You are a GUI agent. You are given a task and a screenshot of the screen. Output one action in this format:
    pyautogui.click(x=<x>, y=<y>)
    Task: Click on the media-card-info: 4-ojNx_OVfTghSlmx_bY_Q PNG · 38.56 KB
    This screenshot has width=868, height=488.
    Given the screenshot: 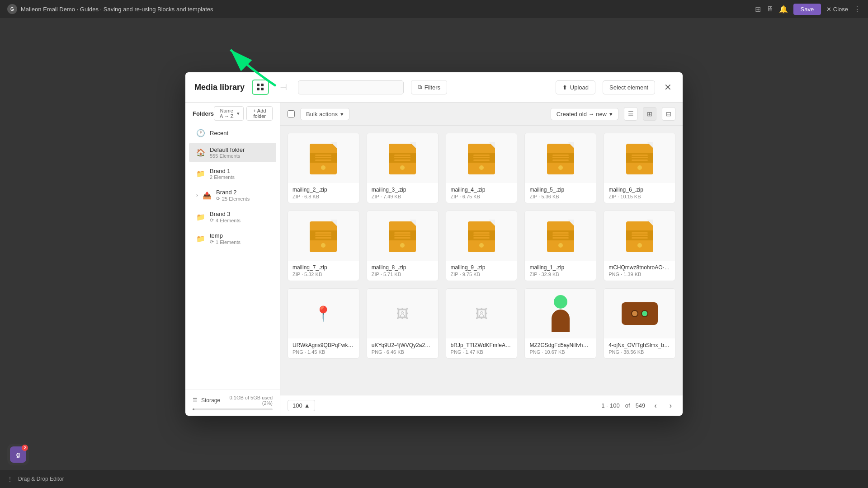 What is the action you would take?
    pyautogui.click(x=639, y=348)
    